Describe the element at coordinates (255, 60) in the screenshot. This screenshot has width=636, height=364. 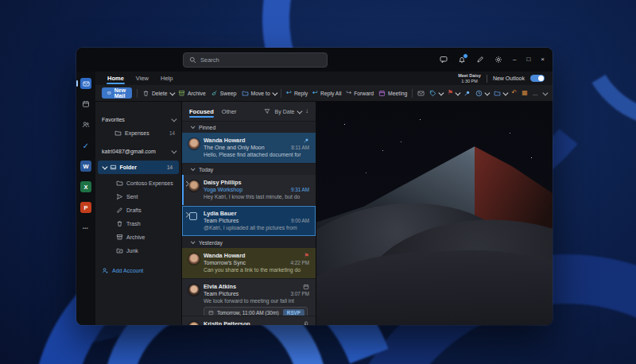
I see `search-box` at that location.